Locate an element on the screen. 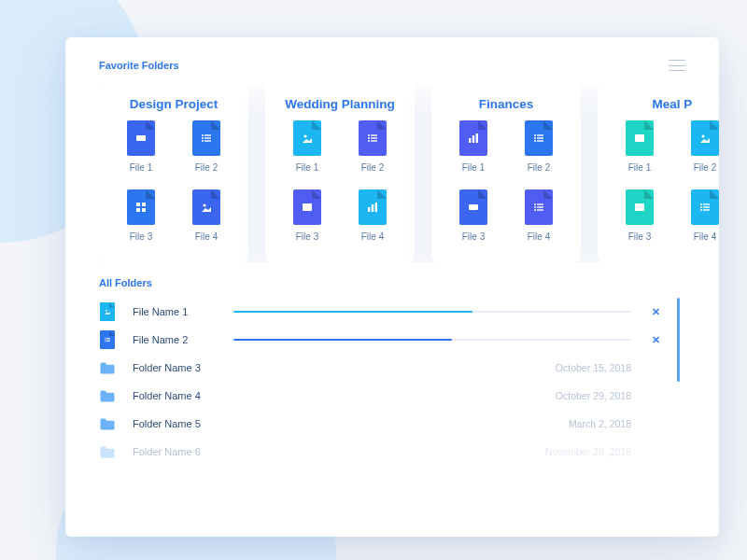 This screenshot has height=560, width=747. grid-file-icon is located at coordinates (141, 207).